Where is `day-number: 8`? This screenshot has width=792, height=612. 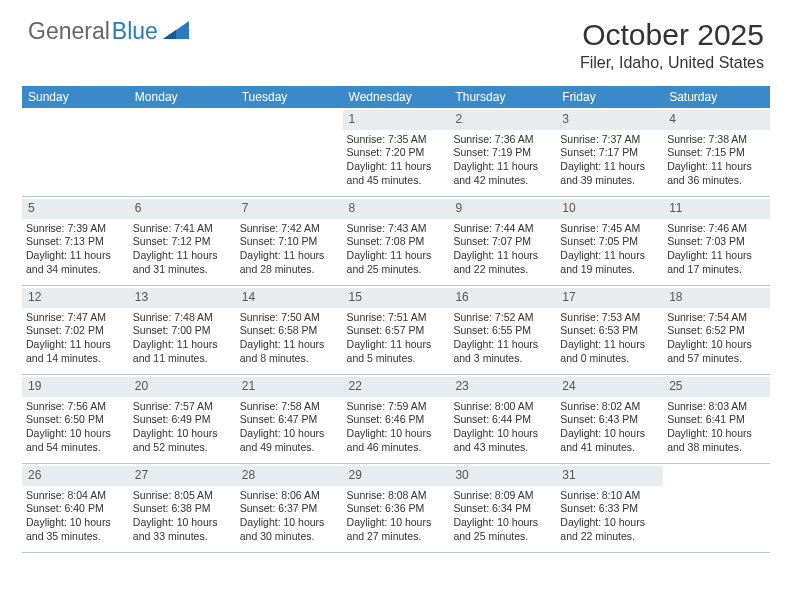
day-number: 8 is located at coordinates (396, 209).